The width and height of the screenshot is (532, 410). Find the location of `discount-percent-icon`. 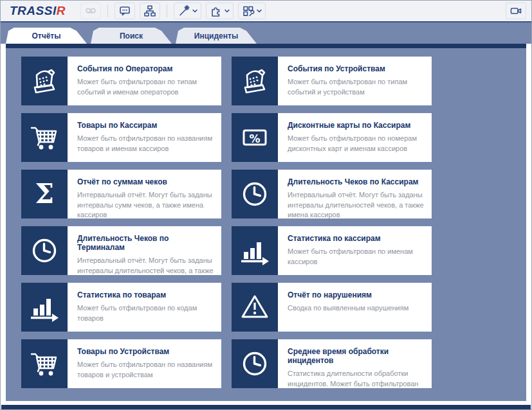

discount-percent-icon is located at coordinates (255, 138).